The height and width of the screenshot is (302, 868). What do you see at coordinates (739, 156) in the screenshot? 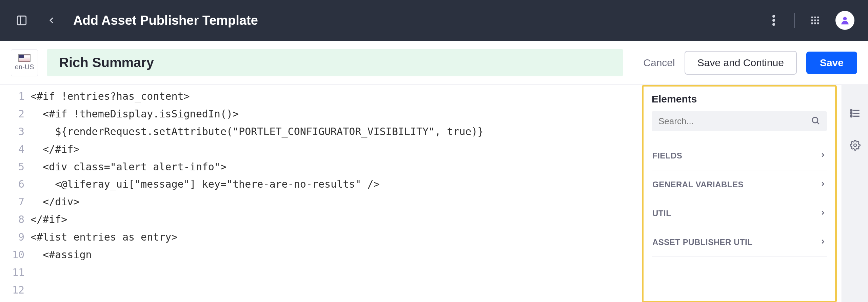
I see `section-fields: FIELDS` at bounding box center [739, 156].